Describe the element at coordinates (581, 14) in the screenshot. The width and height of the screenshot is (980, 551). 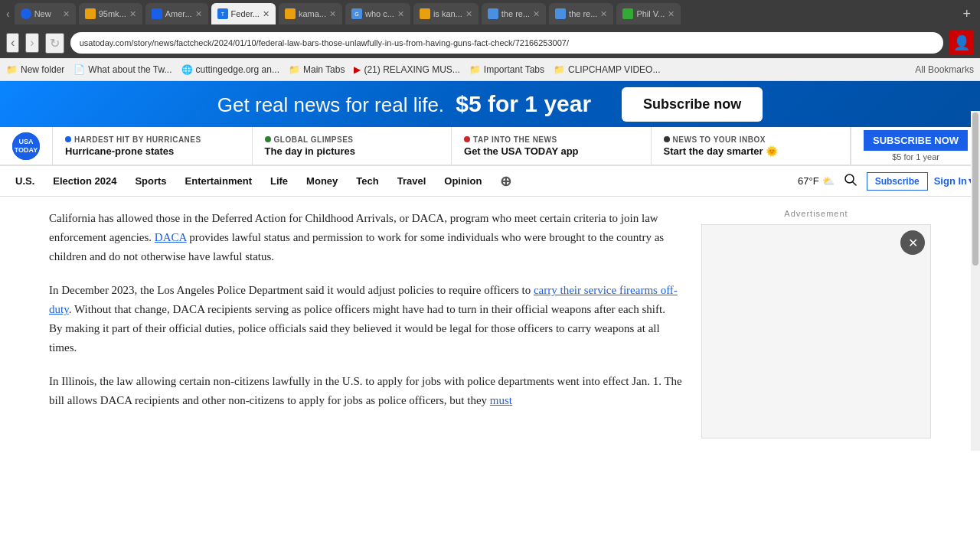
I see `tab-there2: the re... ✕` at that location.